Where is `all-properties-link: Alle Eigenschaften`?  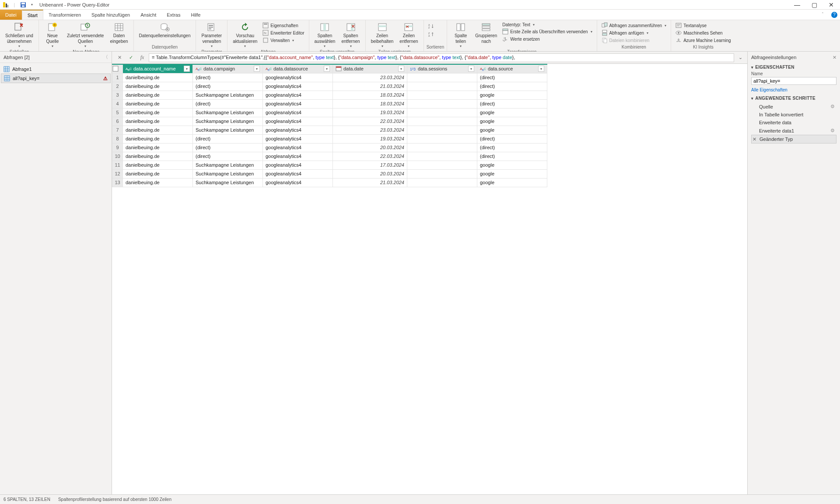
all-properties-link: Alle Eigenschaften is located at coordinates (769, 90).